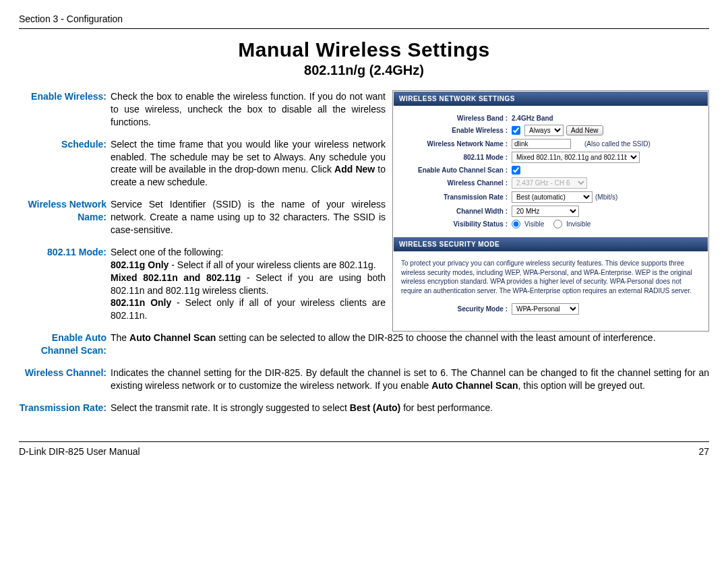 The image size is (728, 562). Describe the element at coordinates (92, 217) in the screenshot. I see `label-network-name-2: Name:` at that location.